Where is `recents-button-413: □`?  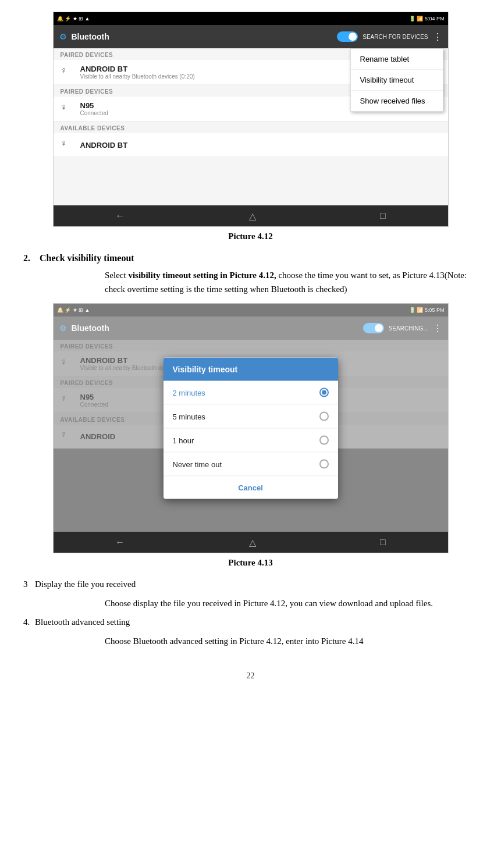
recents-button-413: □ is located at coordinates (383, 542).